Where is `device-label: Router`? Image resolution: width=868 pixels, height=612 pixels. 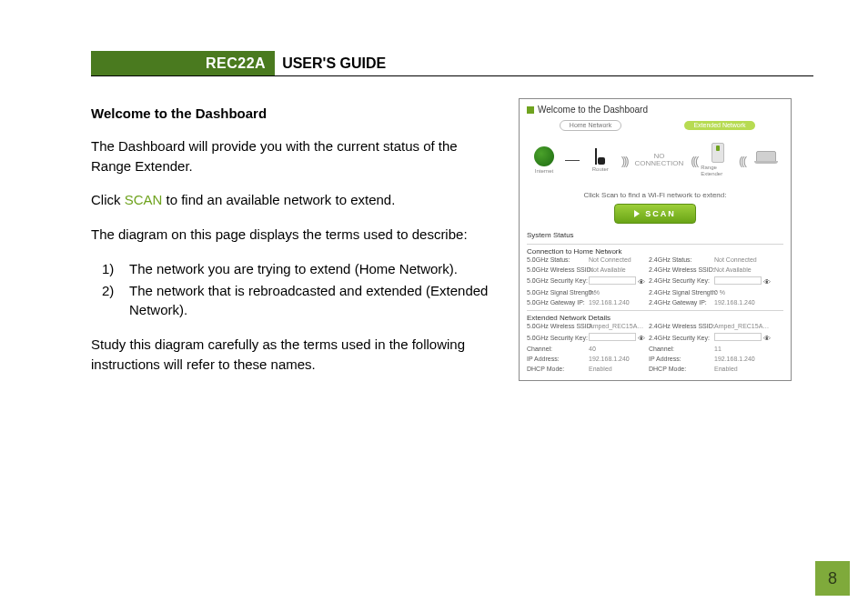 device-label: Router is located at coordinates (601, 170).